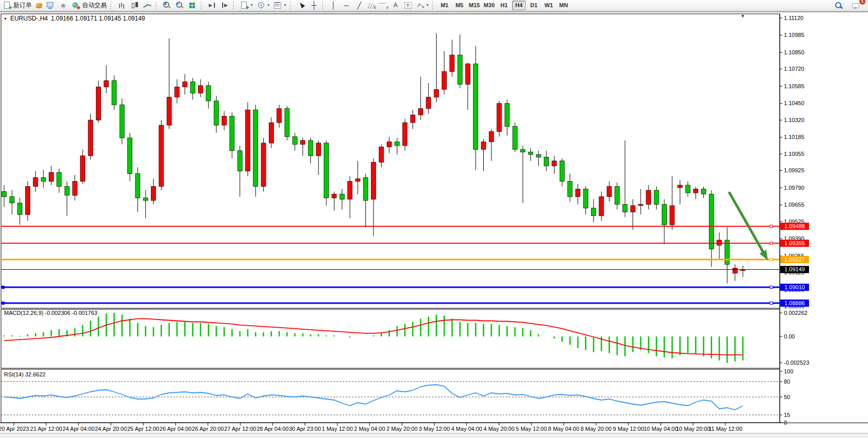 The image size is (868, 438). What do you see at coordinates (795, 260) in the screenshot?
I see `price-tag-1.09227: 1.09227` at bounding box center [795, 260].